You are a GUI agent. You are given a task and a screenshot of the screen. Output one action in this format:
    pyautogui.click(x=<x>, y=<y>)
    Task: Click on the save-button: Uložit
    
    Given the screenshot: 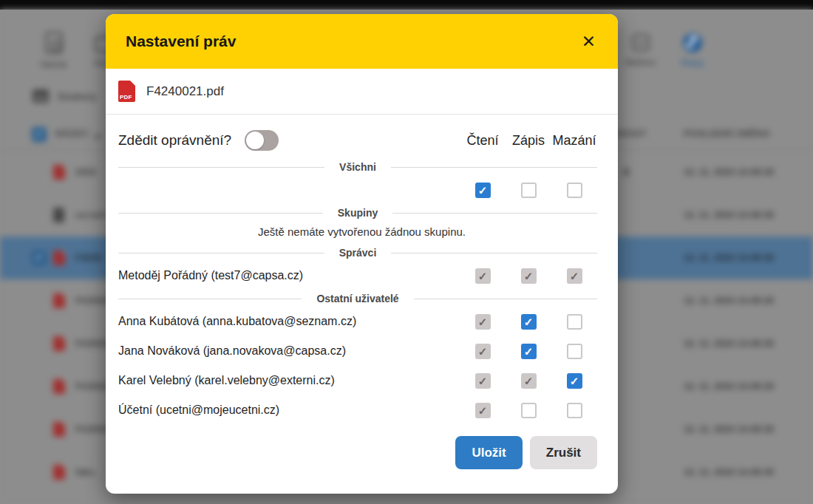 What is the action you would take?
    pyautogui.click(x=489, y=452)
    